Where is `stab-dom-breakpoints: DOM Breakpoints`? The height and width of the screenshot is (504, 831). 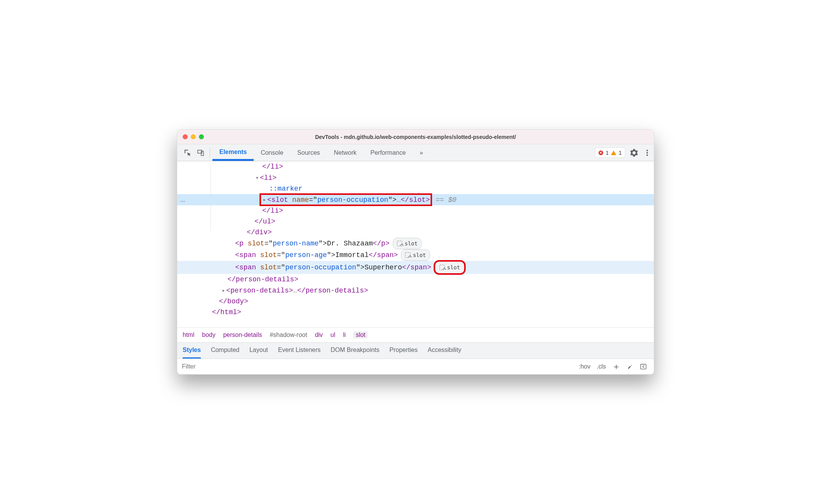 stab-dom-breakpoints: DOM Breakpoints is located at coordinates (355, 350).